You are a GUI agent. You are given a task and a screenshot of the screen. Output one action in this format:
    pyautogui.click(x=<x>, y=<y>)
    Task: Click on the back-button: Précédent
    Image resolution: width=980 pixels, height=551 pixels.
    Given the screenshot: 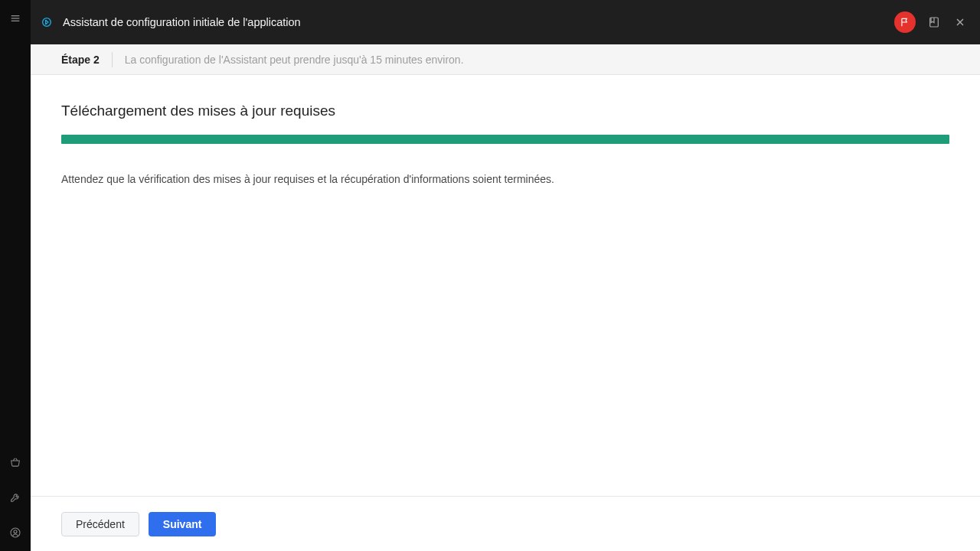 What is the action you would take?
    pyautogui.click(x=100, y=524)
    